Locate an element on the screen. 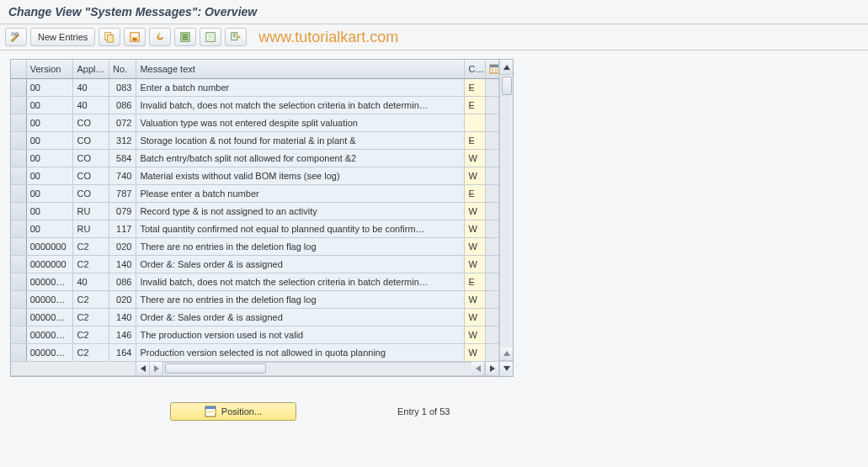 The image size is (868, 467). cell-message: Material exists without valid BOM items … is located at coordinates (301, 175).